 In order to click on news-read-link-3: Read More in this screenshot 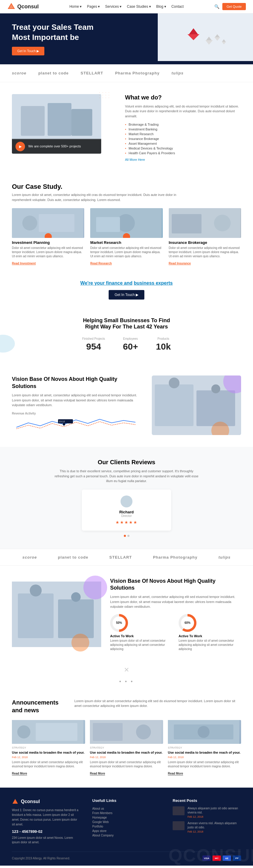, I will do `click(175, 774)`.